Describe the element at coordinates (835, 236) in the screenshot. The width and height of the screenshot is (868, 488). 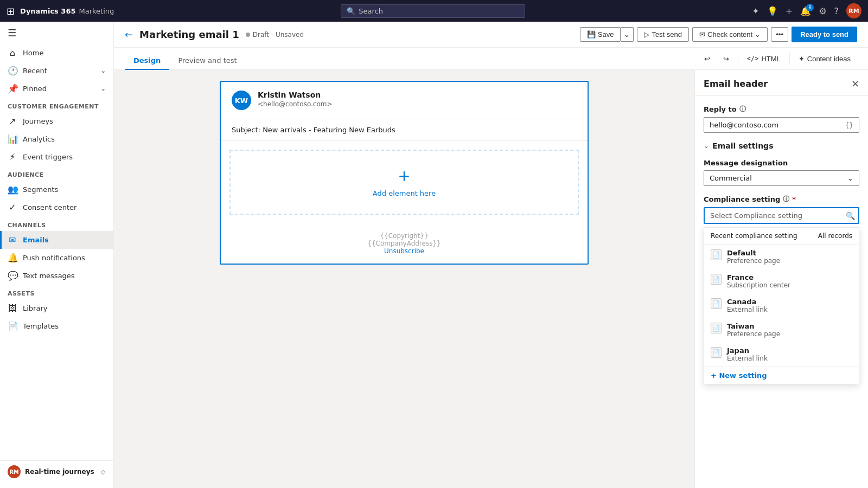
I see `all-records-link: All records` at that location.